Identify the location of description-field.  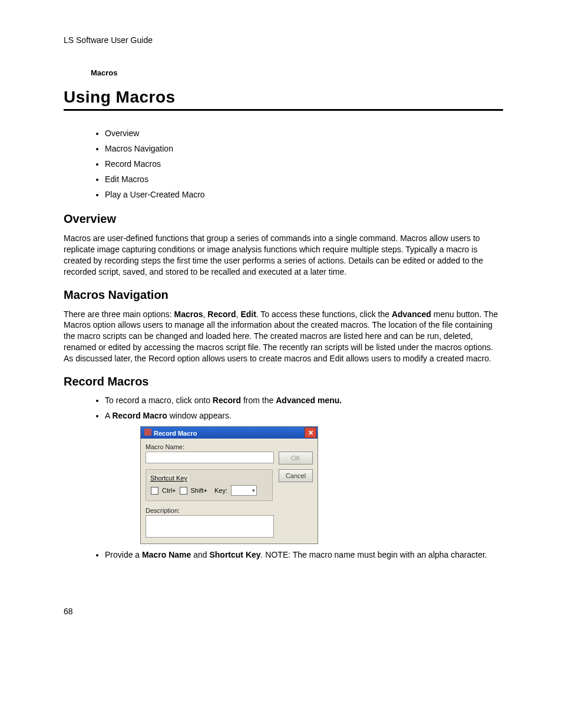
(210, 526).